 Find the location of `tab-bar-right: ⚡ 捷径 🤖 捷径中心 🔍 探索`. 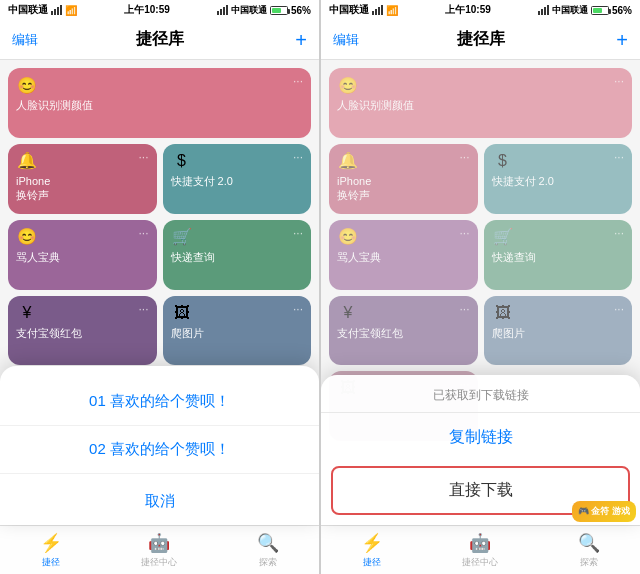

tab-bar-right: ⚡ 捷径 🤖 捷径中心 🔍 探索 is located at coordinates (480, 550).